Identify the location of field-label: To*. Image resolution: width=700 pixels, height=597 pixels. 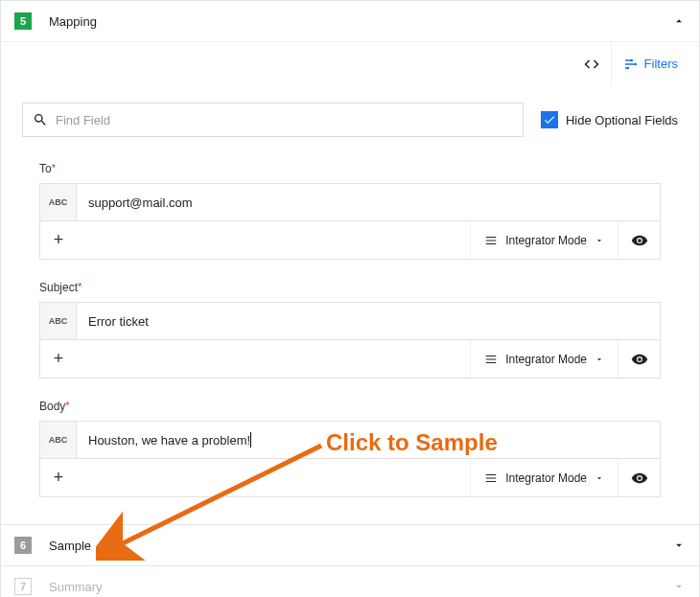
(350, 169).